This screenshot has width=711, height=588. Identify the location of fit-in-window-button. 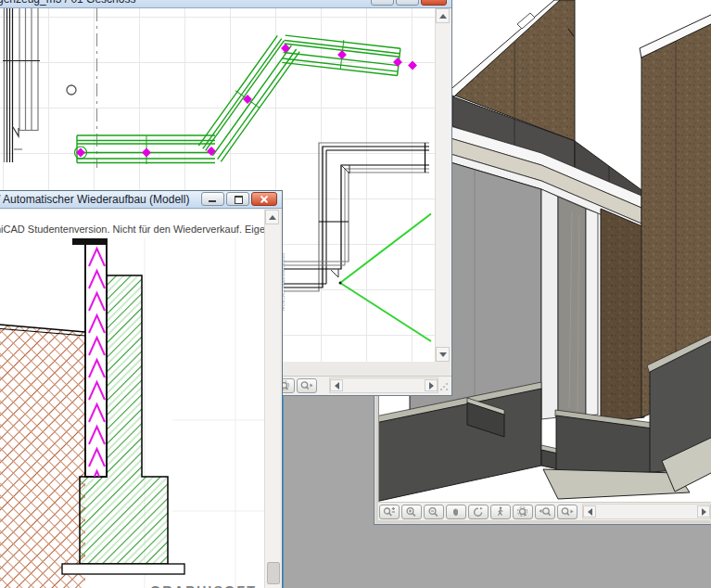
(523, 512).